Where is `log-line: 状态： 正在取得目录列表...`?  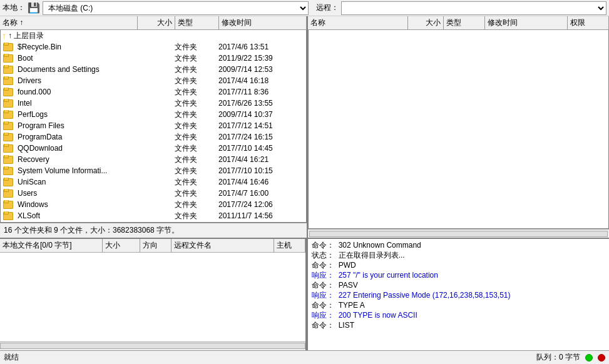
log-line: 状态： 正在取得目录列表... is located at coordinates (458, 255).